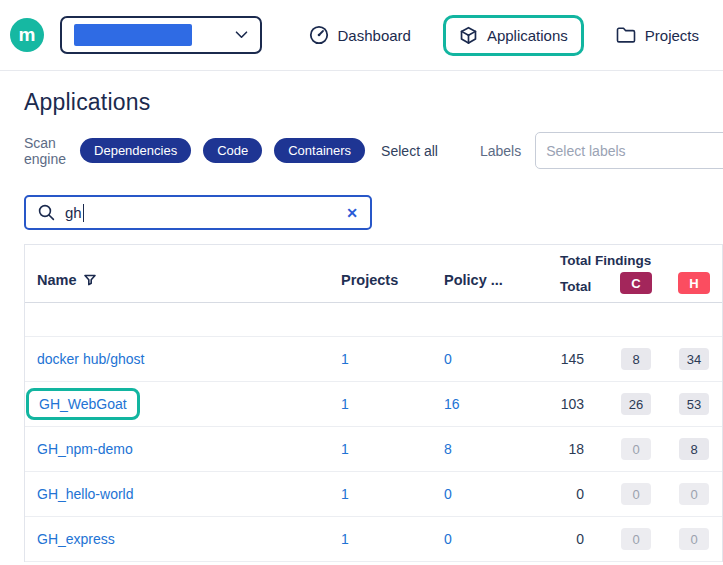 This screenshot has height=565, width=723. What do you see at coordinates (658, 35) in the screenshot?
I see `nav-projects: Projects` at bounding box center [658, 35].